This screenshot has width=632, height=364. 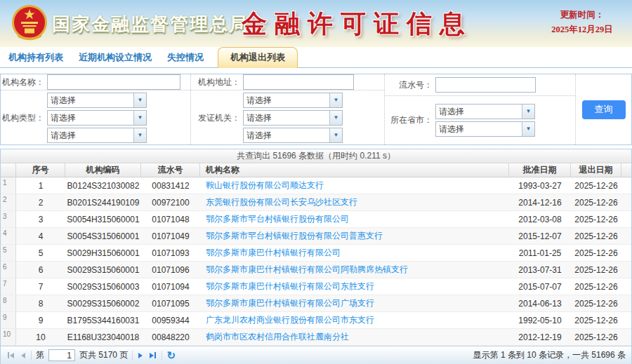 What do you see at coordinates (171, 269) in the screenshot?
I see `cell-serial: 01071096` at bounding box center [171, 269].